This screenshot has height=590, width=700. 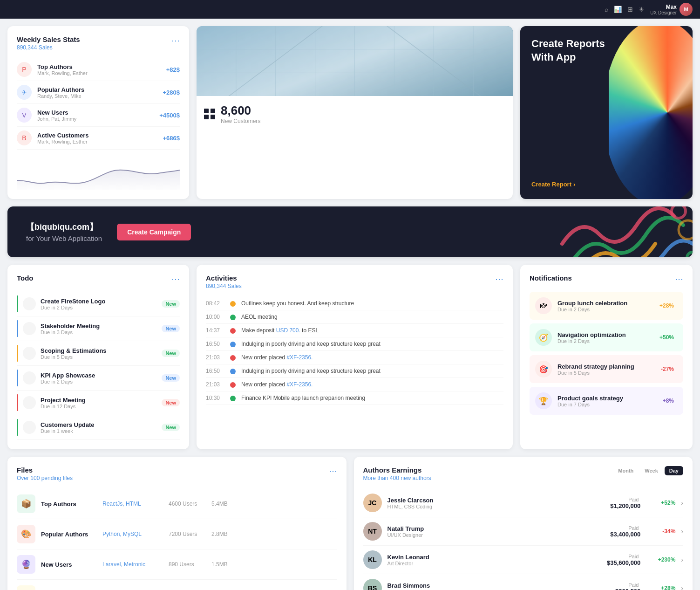 What do you see at coordinates (177, 565) in the screenshot?
I see `file-row: 🔮 New Users Laravel, Metronic 890 Users …` at bounding box center [177, 565].